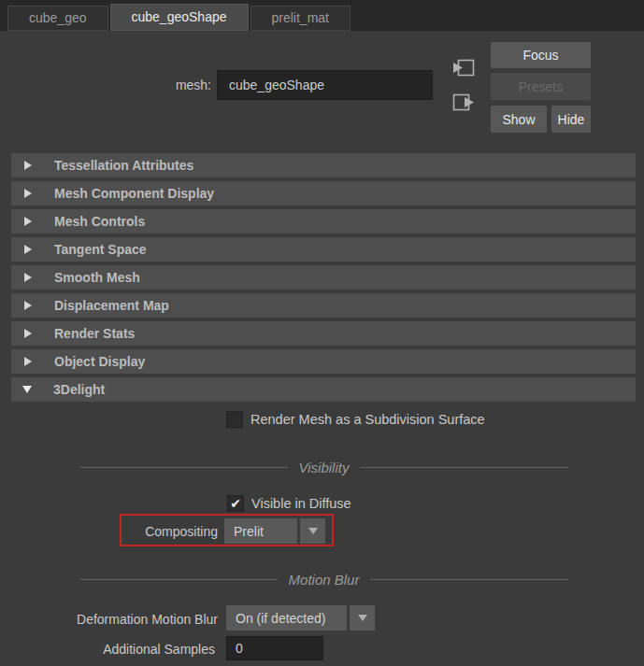 Image resolution: width=644 pixels, height=666 pixels. Describe the element at coordinates (368, 419) in the screenshot. I see `render-mesh-subdivision-label: Render Mesh as a Subdivision Surface` at that location.